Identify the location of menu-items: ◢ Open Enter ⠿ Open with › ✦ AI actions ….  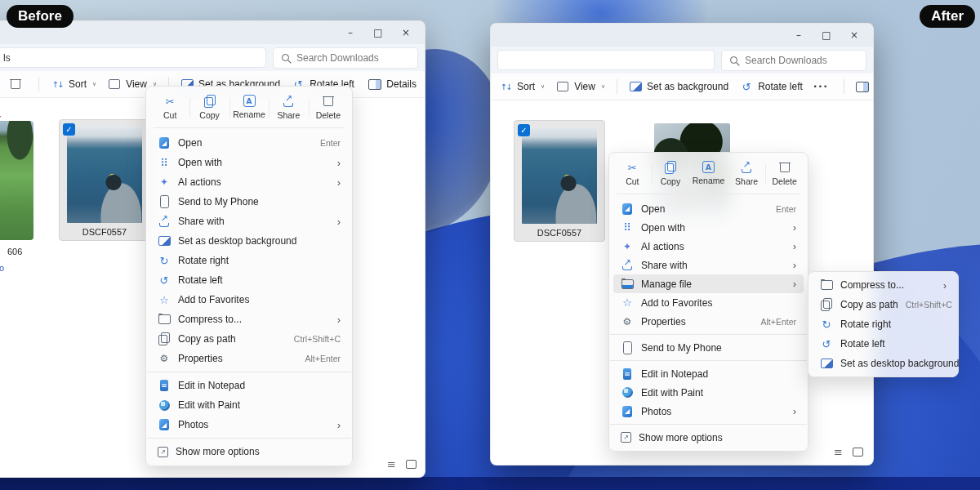
(709, 323).